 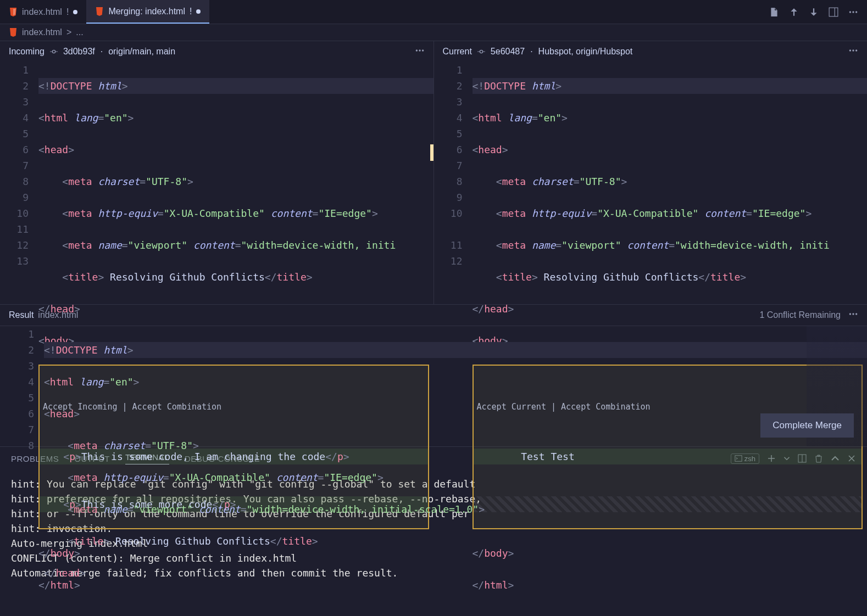 I want to click on tab-actions, so click(x=818, y=12).